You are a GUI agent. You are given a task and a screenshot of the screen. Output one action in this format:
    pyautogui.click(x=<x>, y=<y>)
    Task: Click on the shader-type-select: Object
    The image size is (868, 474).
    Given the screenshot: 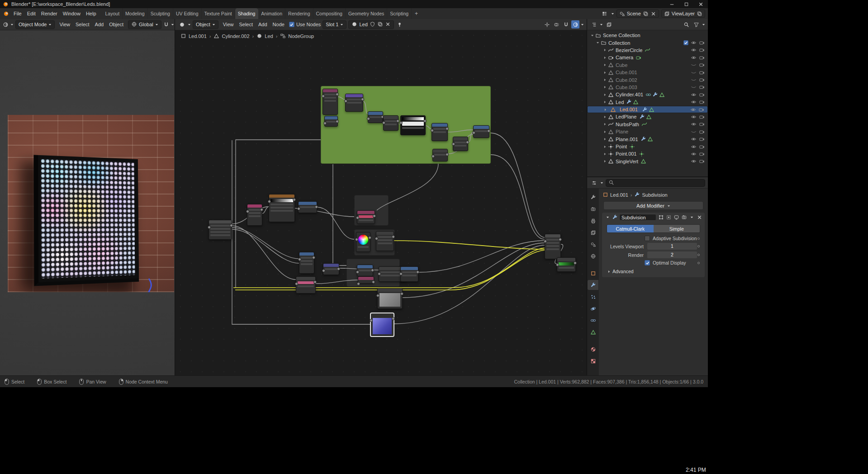 What is the action you would take?
    pyautogui.click(x=205, y=24)
    